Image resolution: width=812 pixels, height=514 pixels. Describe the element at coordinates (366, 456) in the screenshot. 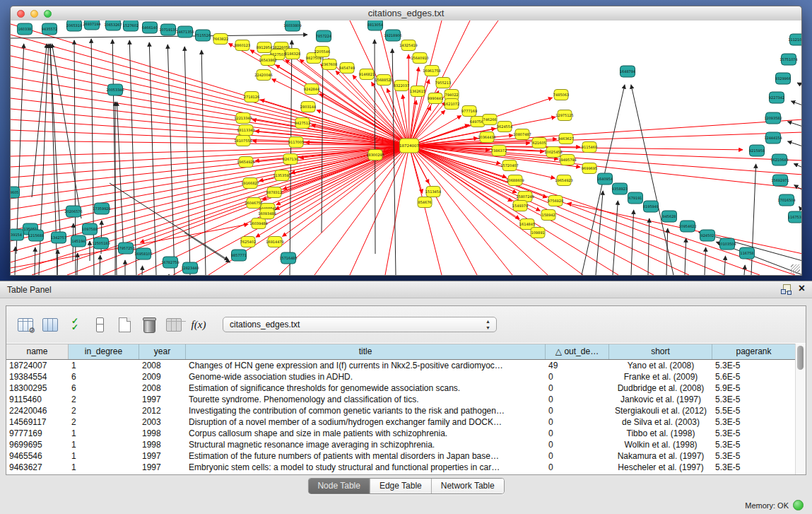

I see `table-cell-title: Estimation of the future numbers of pati…` at that location.